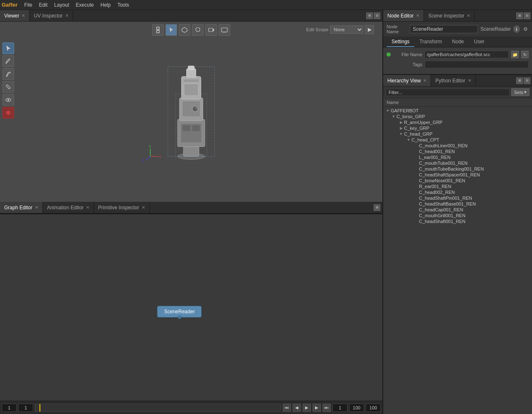  I want to click on list-item: C_headShaftPin001_REN, so click(458, 198).